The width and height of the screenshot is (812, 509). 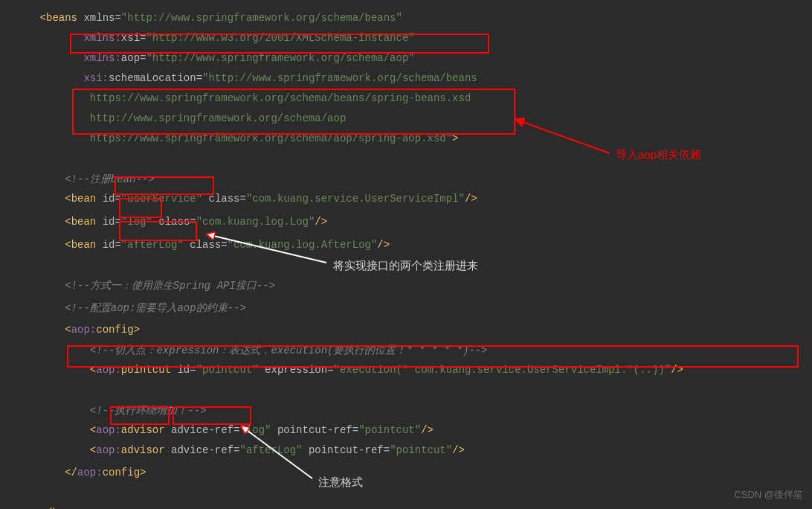 What do you see at coordinates (294, 112) in the screenshot?
I see `highlight-box-aop-schema` at bounding box center [294, 112].